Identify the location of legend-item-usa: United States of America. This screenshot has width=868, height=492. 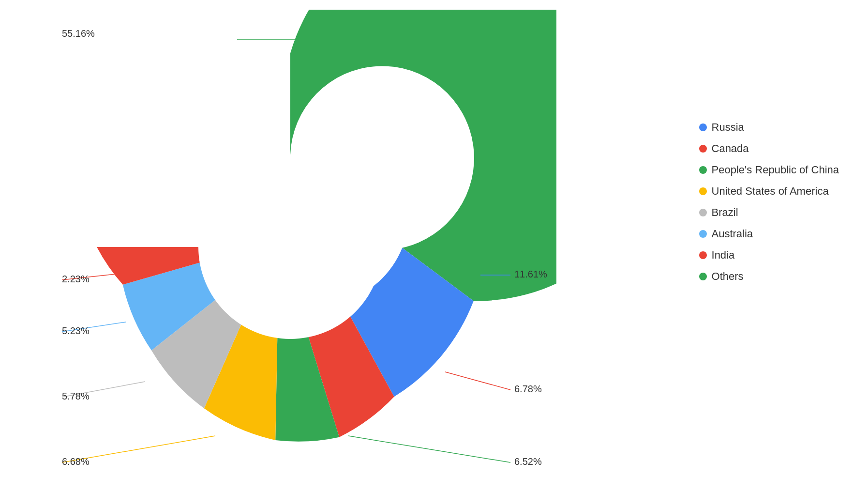
(769, 191).